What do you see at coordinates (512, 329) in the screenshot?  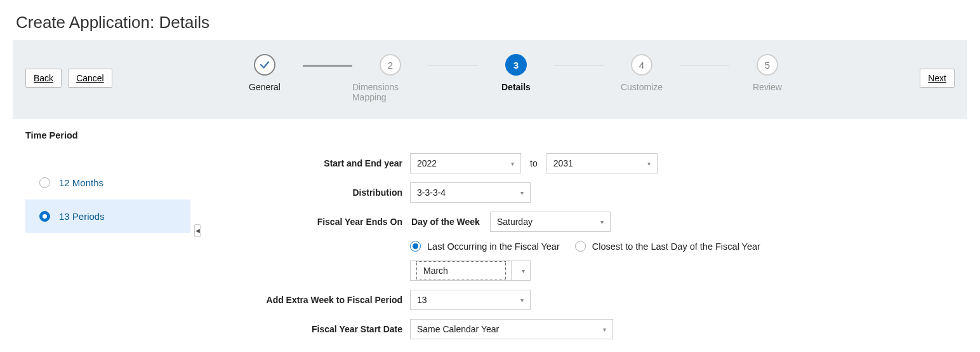 I see `fy-start-date-select: Same Calendar Year ▾` at bounding box center [512, 329].